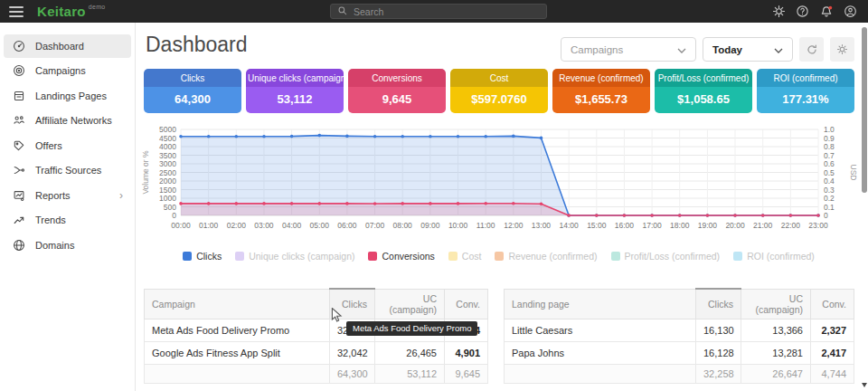  Describe the element at coordinates (18, 244) in the screenshot. I see `globe-icon` at that location.